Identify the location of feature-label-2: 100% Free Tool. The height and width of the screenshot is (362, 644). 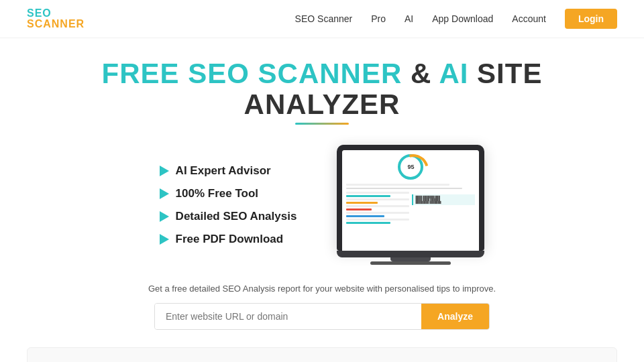
(217, 194).